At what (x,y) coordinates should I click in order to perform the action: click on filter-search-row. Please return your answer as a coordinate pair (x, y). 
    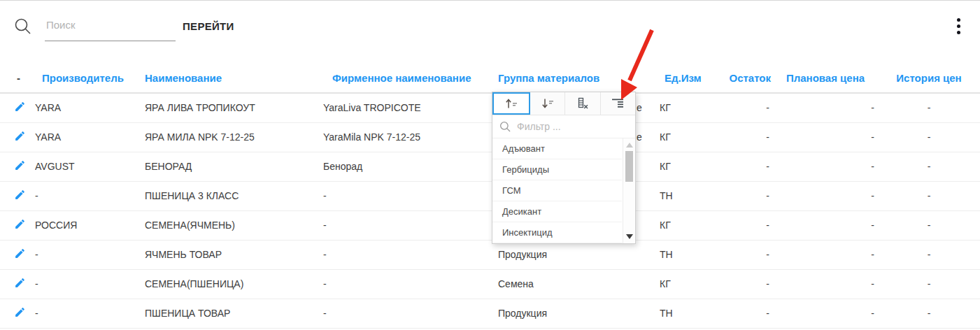
    Looking at the image, I should click on (564, 127).